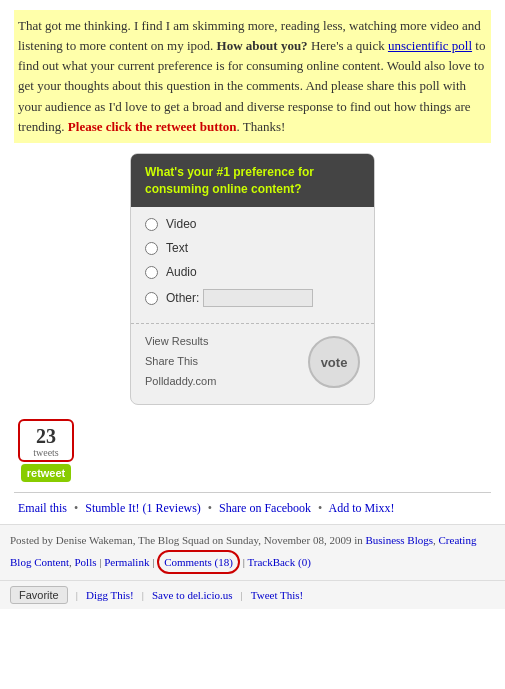 The image size is (505, 689). I want to click on poll-option-text-label: Text, so click(177, 248).